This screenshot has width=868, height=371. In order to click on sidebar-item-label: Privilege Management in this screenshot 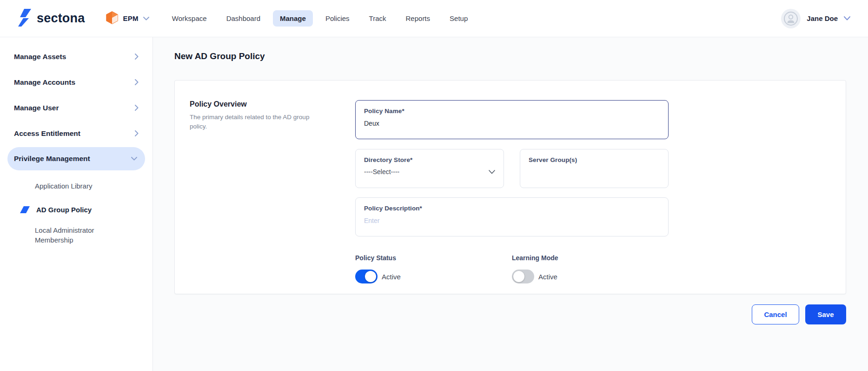, I will do `click(52, 159)`.